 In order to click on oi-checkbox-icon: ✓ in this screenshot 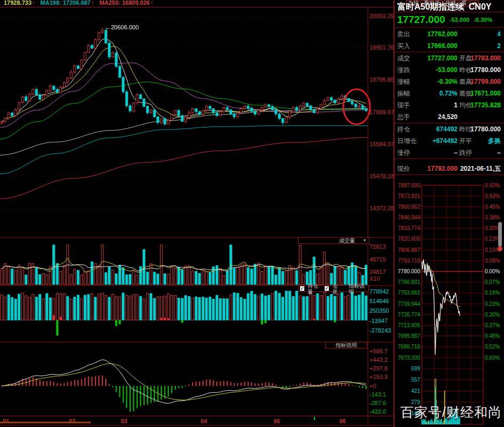, I will do `click(302, 288)`.